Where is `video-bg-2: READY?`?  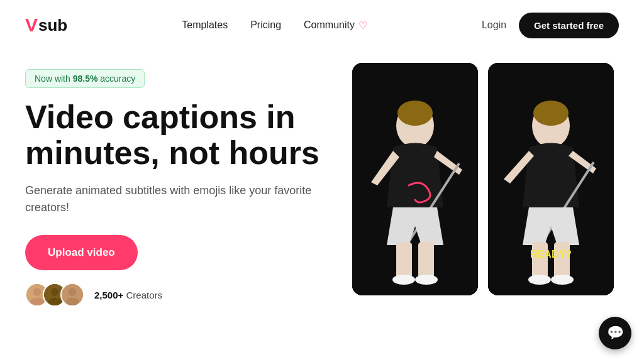 video-bg-2: READY? is located at coordinates (551, 179).